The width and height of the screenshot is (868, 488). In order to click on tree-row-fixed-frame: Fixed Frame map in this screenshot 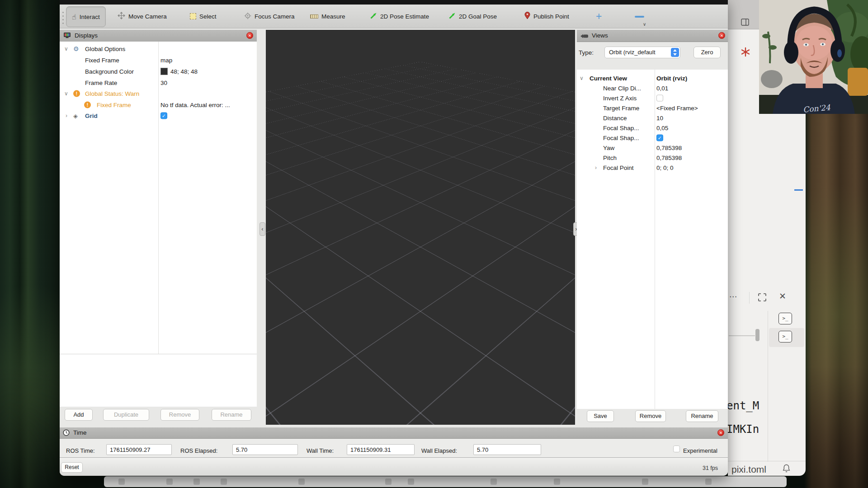, I will do `click(158, 60)`.